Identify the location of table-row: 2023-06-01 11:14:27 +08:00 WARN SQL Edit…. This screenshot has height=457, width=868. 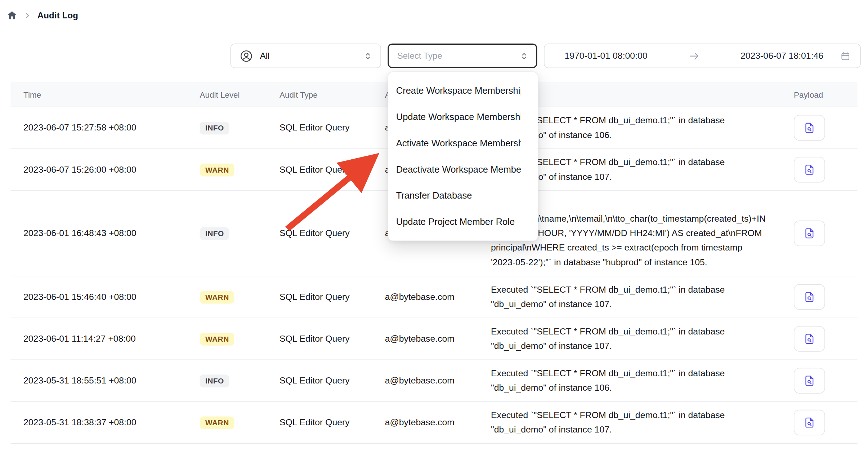
(434, 339).